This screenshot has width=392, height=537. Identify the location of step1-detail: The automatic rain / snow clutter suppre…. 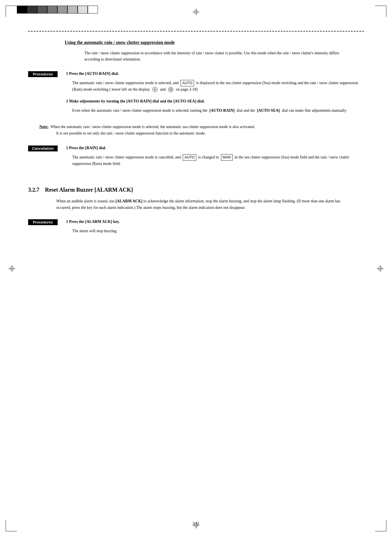
(218, 86).